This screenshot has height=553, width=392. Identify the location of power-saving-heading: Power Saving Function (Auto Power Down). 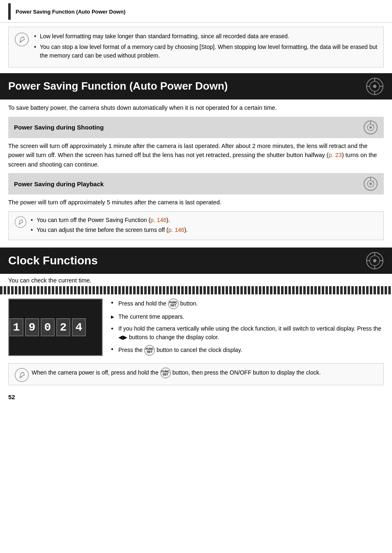
(196, 86).